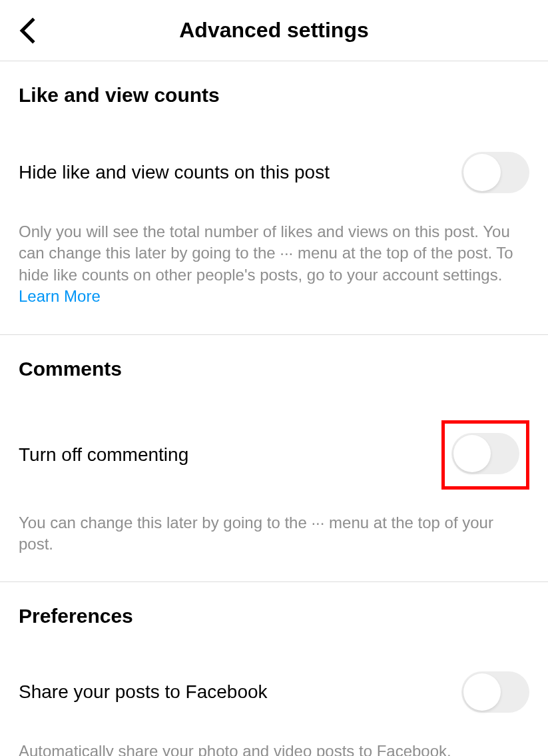  Describe the element at coordinates (143, 692) in the screenshot. I see `setting-label-share-facebook: Share your posts to Facebook` at that location.